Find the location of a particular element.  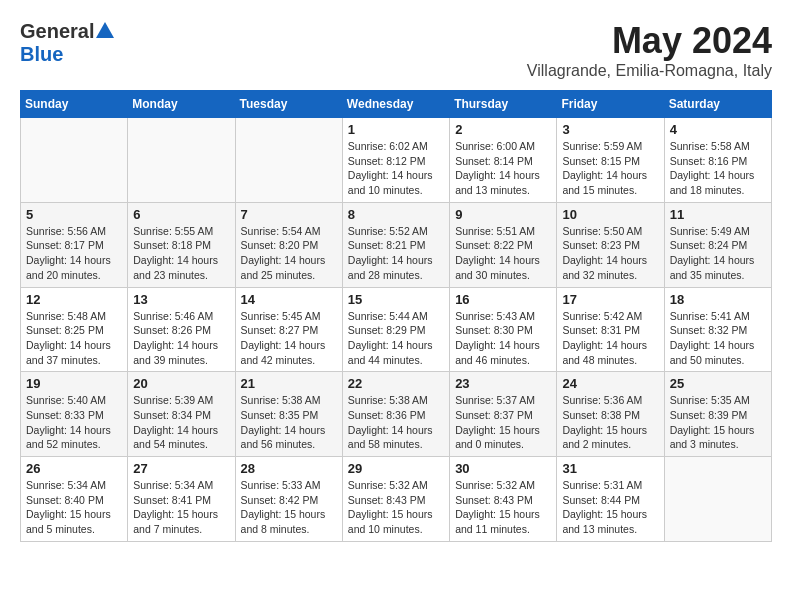

table-row: 30Sunrise: 5:32 AM Sunset: 8:43 PM Dayli… is located at coordinates (504, 500).